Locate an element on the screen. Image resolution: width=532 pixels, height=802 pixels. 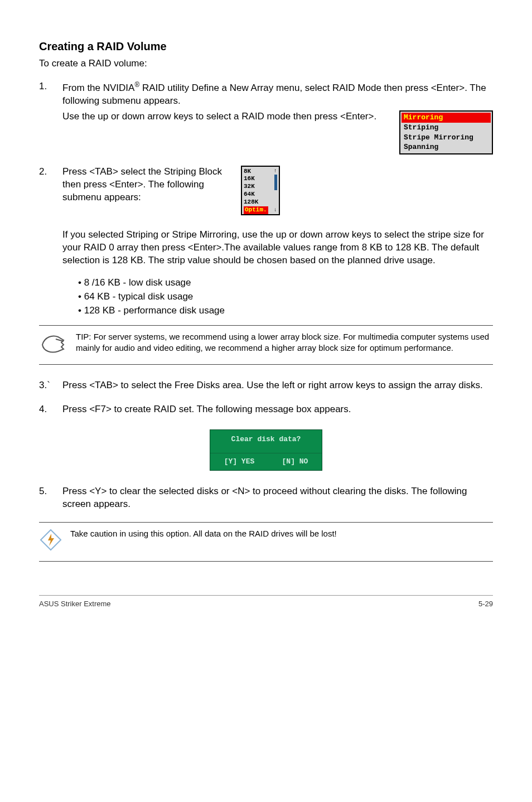
step-2-text-1: Press <TAB> select the Striping Block th… is located at coordinates (146, 185).